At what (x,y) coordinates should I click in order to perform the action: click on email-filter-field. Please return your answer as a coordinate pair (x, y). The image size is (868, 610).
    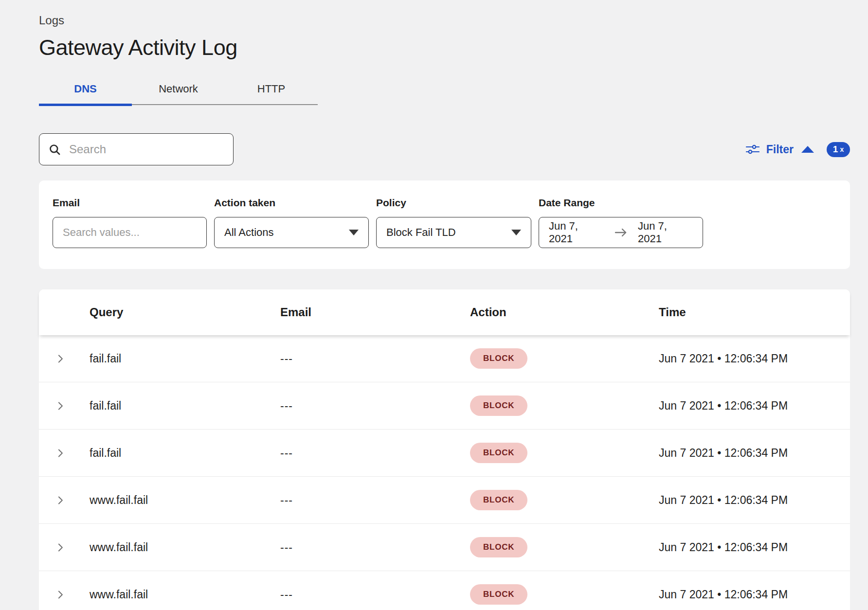
    Looking at the image, I should click on (129, 233).